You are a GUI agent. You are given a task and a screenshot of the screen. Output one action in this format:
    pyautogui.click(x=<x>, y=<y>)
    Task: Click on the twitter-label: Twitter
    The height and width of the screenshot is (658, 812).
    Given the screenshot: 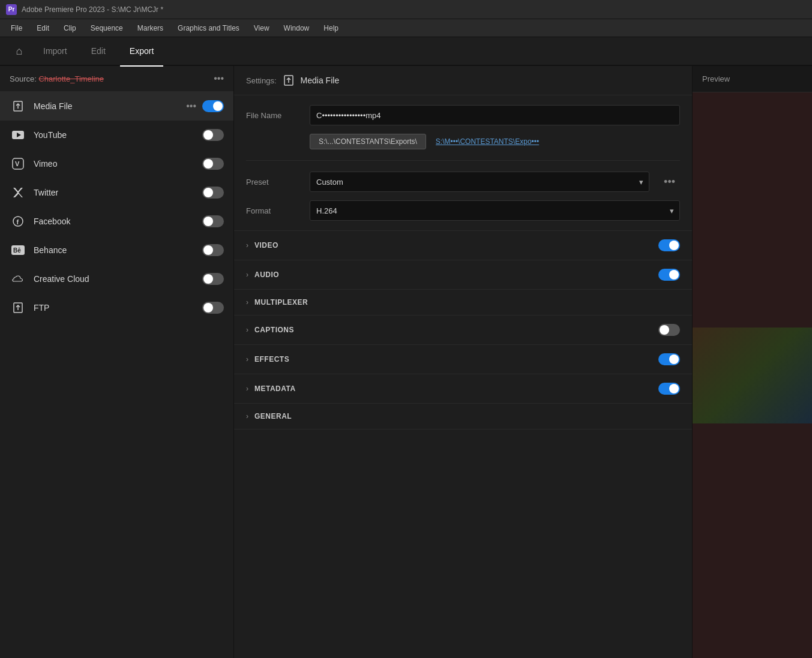 What is the action you would take?
    pyautogui.click(x=46, y=193)
    